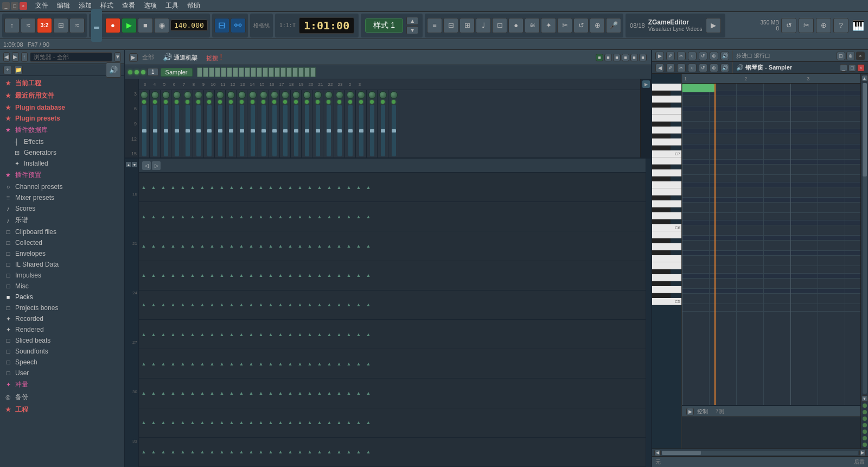 The width and height of the screenshot is (868, 467). What do you see at coordinates (62, 330) in the screenshot?
I see `sidebar-item-rendered: ✦ Rendered` at bounding box center [62, 330].